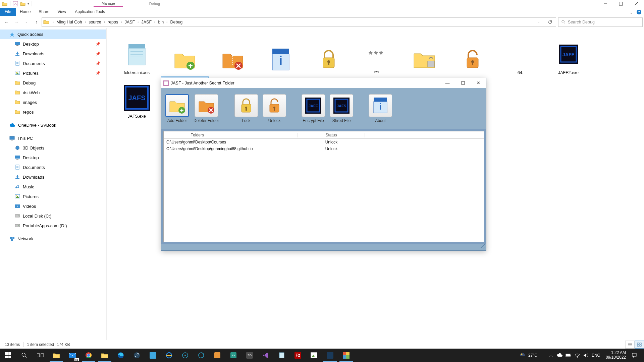  Describe the element at coordinates (639, 12) in the screenshot. I see `help-icon: ?` at that location.